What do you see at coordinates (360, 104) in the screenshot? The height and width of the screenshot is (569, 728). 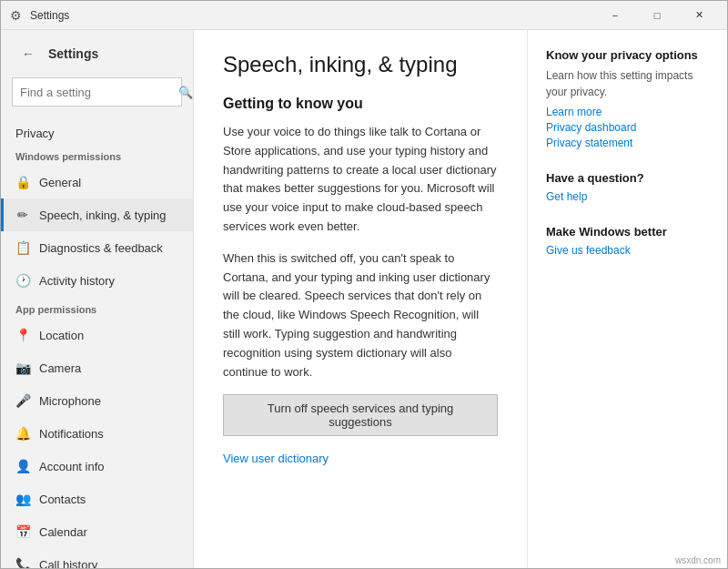 I see `content-subtitle: Getting to know you` at bounding box center [360, 104].